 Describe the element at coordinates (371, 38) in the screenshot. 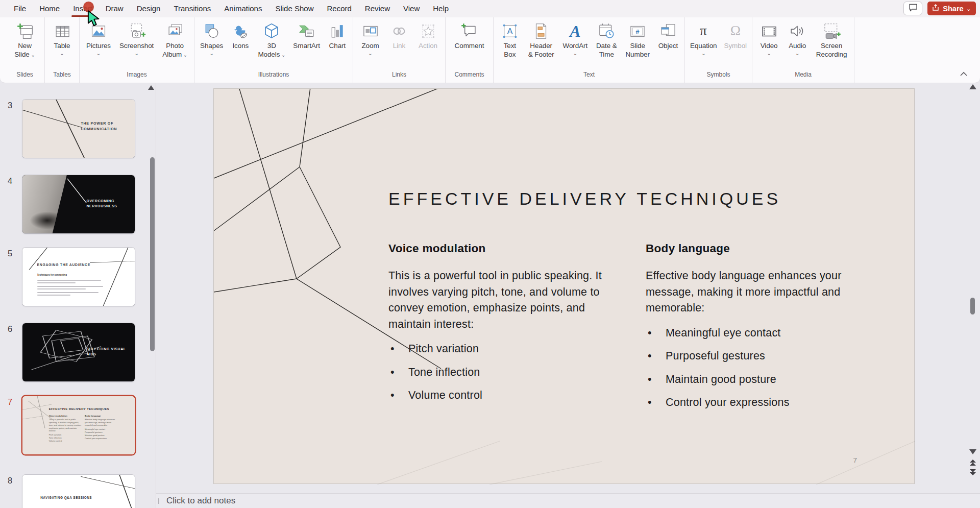

I see `ribbon-button-zoom: Zoom⌄` at that location.